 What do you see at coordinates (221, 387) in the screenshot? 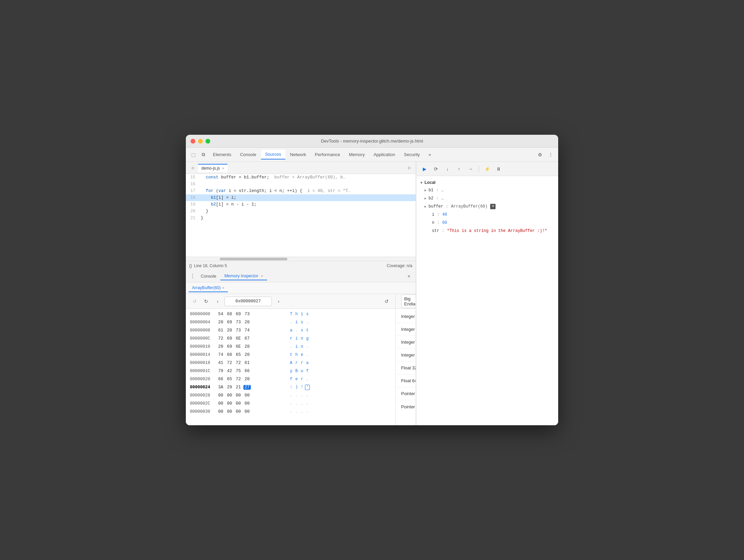
I see `hex-byte-00000024-0: 3A` at bounding box center [221, 387].